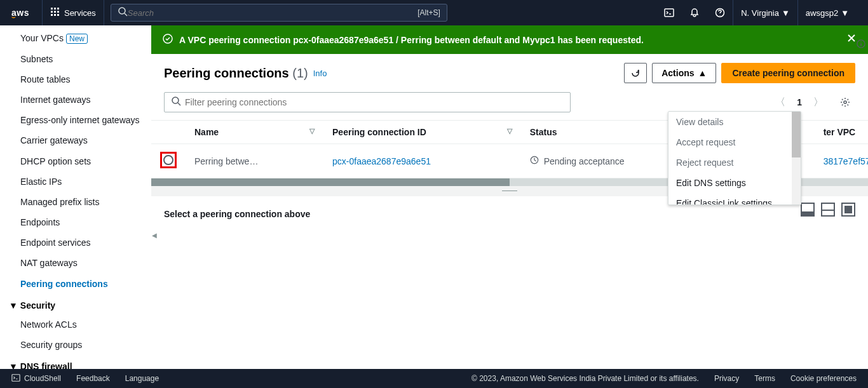 Image resolution: width=868 pixels, height=388 pixels. I want to click on grid-icon, so click(55, 13).